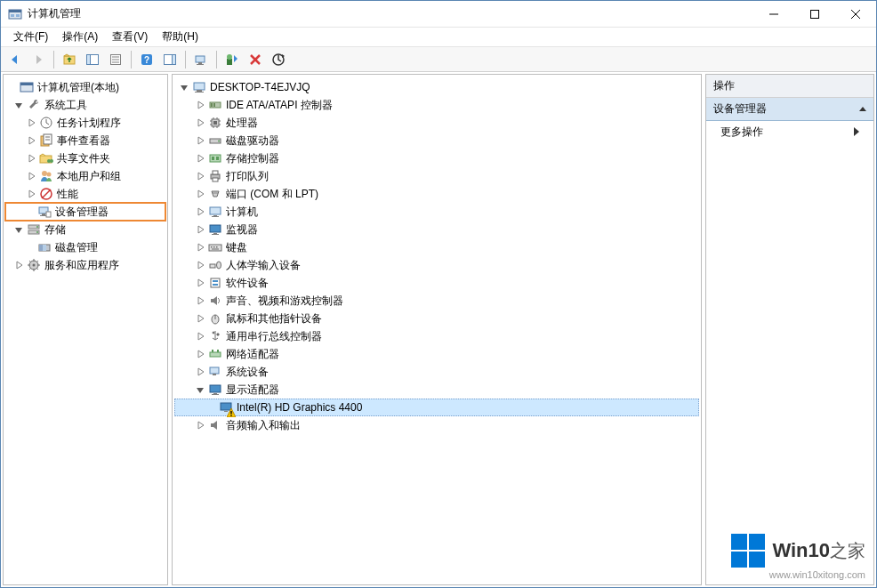 The width and height of the screenshot is (877, 588). What do you see at coordinates (85, 87) in the screenshot?
I see `tree-root-computer-mgmt: 计算机管理(本地)` at bounding box center [85, 87].